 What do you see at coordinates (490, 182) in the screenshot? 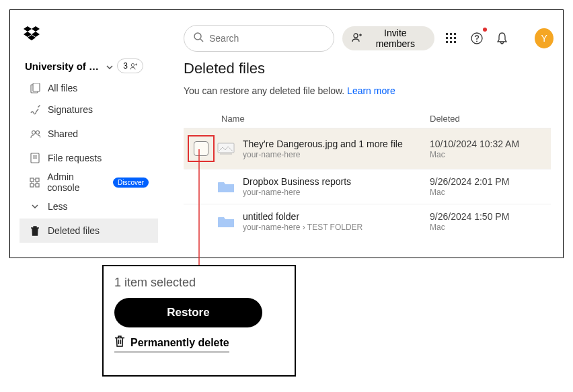
I see `row-date: 9/26/2024 2:01 PM` at bounding box center [490, 182].